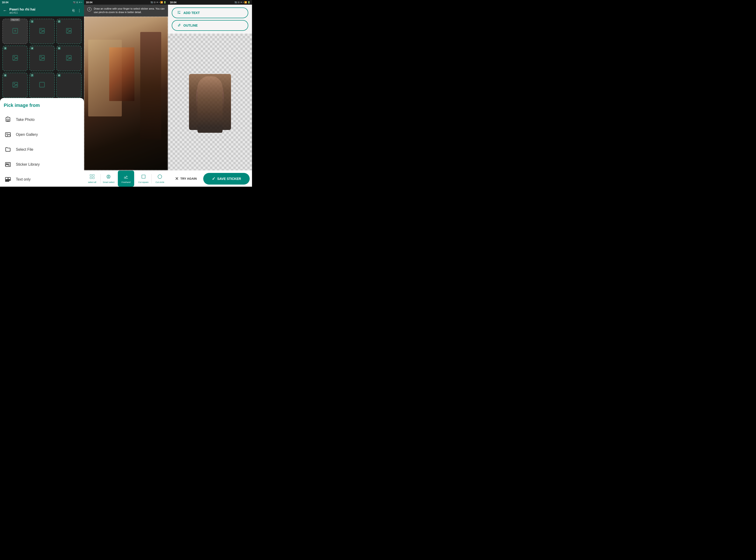 Image resolution: width=756 pixels, height=560 pixels. What do you see at coordinates (126, 11) in the screenshot?
I see `info-banner: i Draw an outline with your finger to se…` at bounding box center [126, 11].